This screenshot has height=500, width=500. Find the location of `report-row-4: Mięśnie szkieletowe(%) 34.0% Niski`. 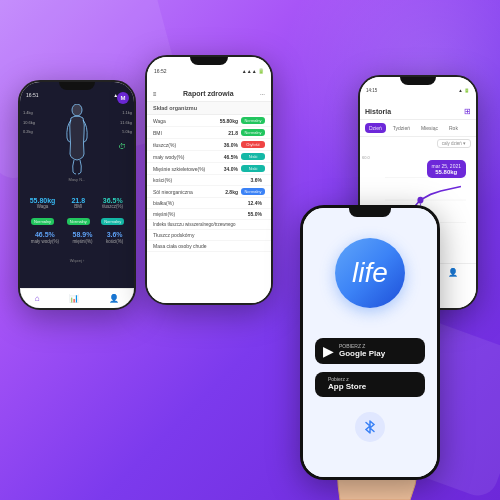

report-row-4: Mięśnie szkieletowe(%) 34.0% Niski is located at coordinates (209, 169).